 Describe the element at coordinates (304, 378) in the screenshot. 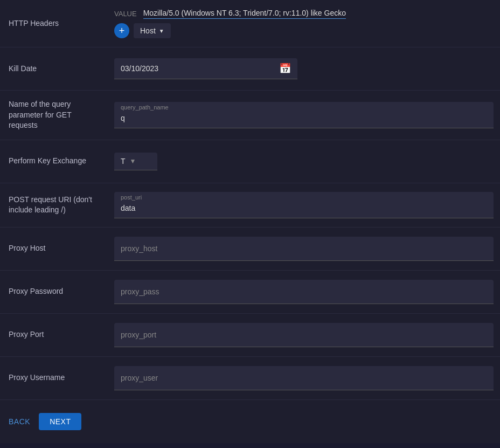

I see `proxy-username-value` at that location.